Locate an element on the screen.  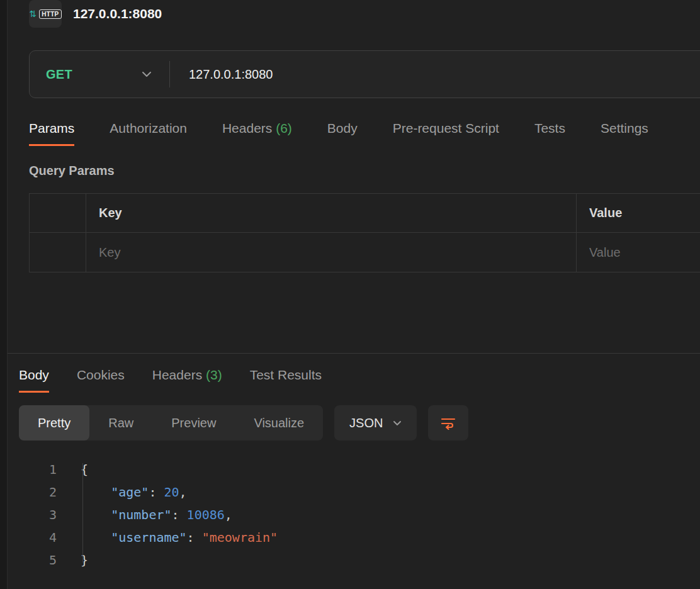
tab-label: Params is located at coordinates (52, 128).